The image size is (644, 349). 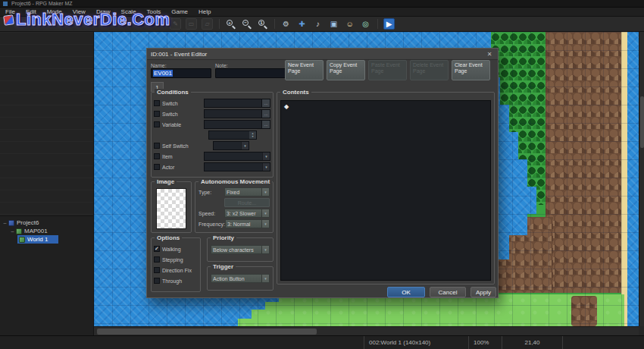 I want to click on actor-checkbox, so click(x=157, y=167).